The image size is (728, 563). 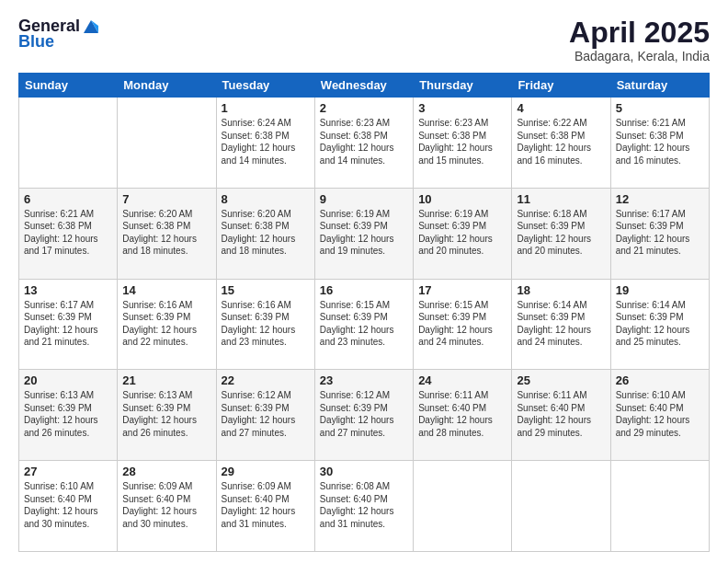 I want to click on calendar-cell: 23Sunrise: 6:12 AM Sunset: 6:39 PM Dayli…, so click(x=364, y=416).